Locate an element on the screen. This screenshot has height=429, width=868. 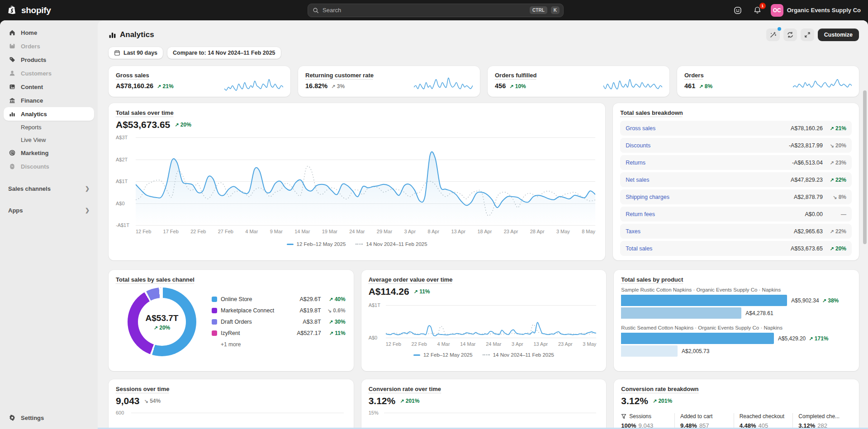
current-period-bar is located at coordinates (704, 300).